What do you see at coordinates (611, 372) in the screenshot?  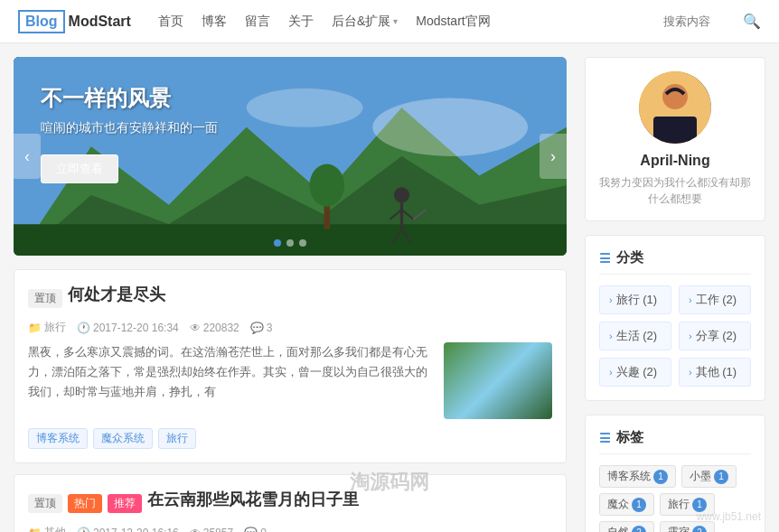 I see `category-arrow-4: ›` at bounding box center [611, 372].